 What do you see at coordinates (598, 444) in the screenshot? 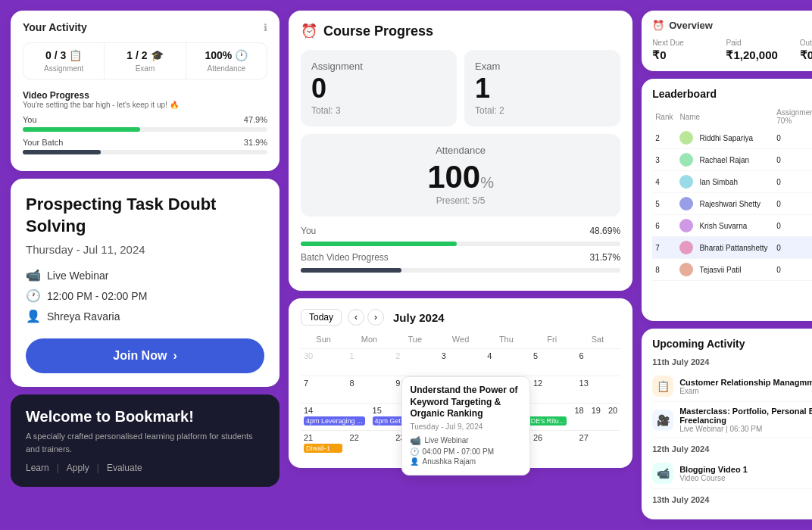
I see `cal-cell-27: 27` at bounding box center [598, 444].